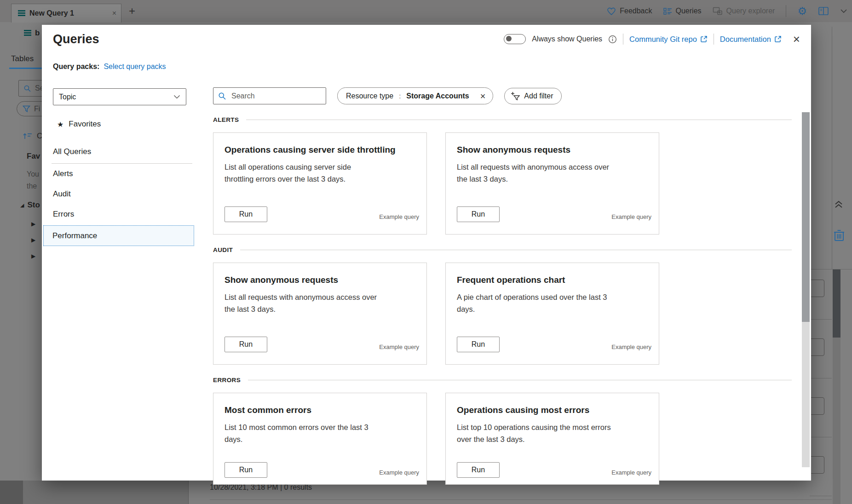 This screenshot has height=504, width=852. What do you see at coordinates (134, 67) in the screenshot?
I see `select-query-packs-link: Select query packs` at bounding box center [134, 67].